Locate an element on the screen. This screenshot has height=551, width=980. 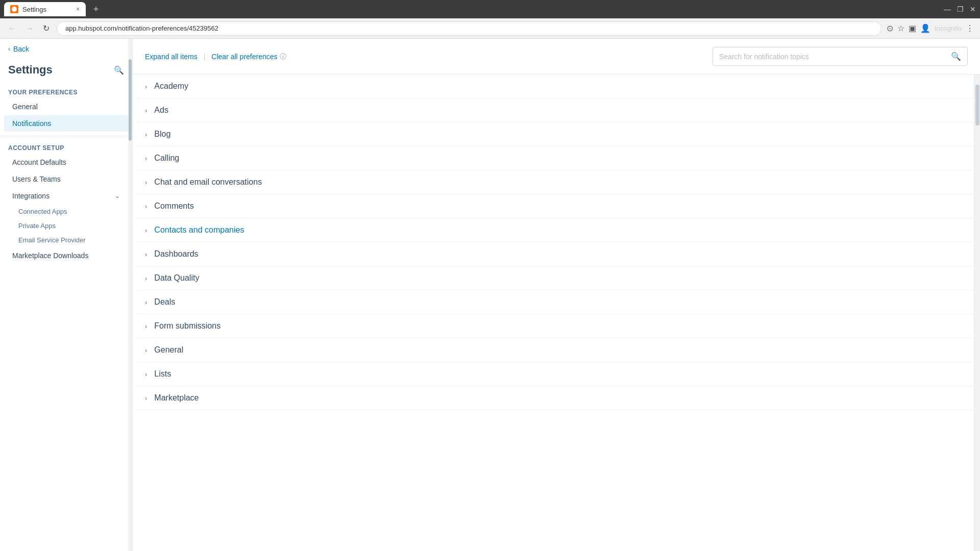
notification-item-label: Deals is located at coordinates (164, 302).